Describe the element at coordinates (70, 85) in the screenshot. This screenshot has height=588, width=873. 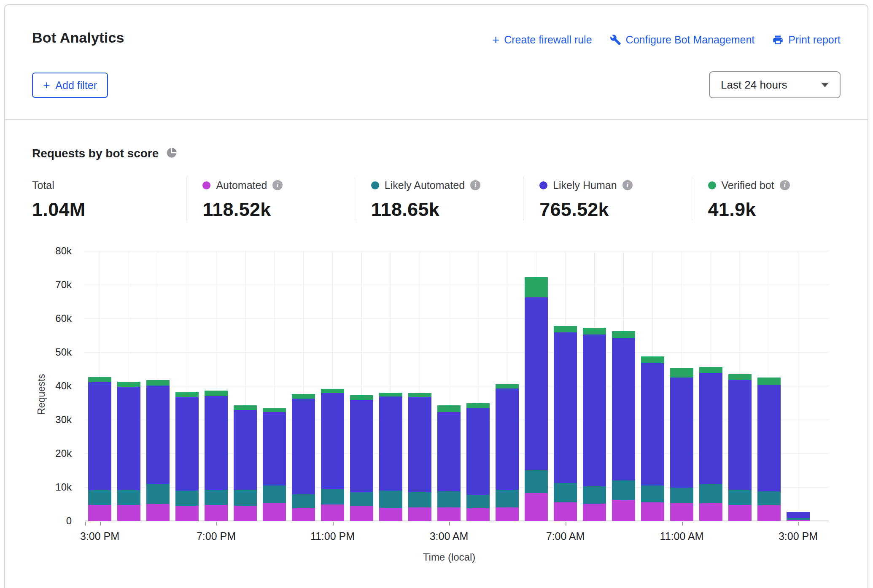
I see `add-filter-button: + Add filter` at that location.